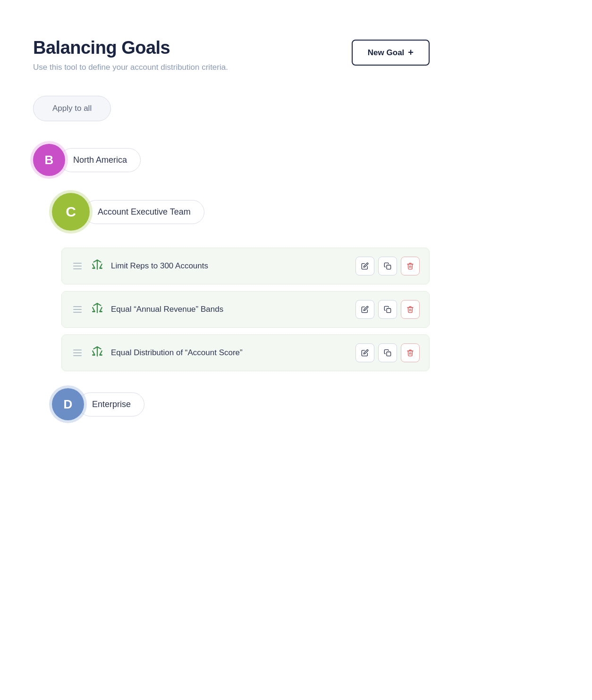 The image size is (592, 700). What do you see at coordinates (49, 160) in the screenshot?
I see `avatar-b: B` at bounding box center [49, 160].